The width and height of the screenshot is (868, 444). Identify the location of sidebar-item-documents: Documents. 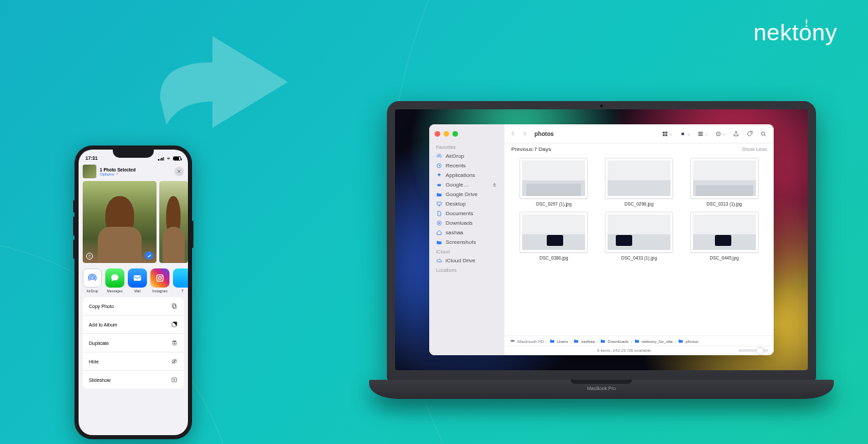
(467, 213).